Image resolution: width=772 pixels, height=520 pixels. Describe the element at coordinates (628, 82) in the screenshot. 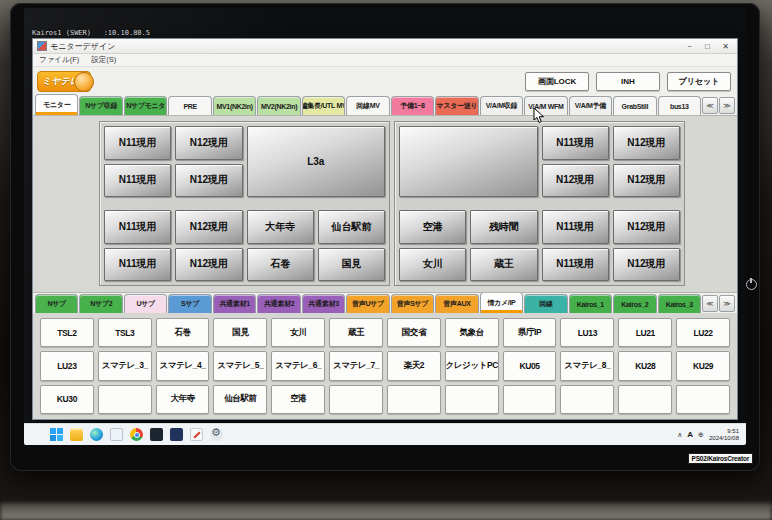

I see `inh-button: INH` at that location.